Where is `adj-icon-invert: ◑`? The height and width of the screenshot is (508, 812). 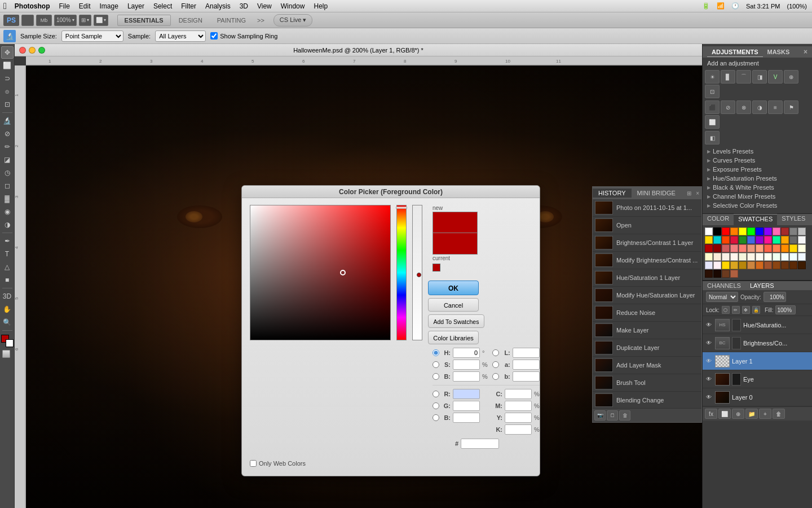
adj-icon-invert: ◑ is located at coordinates (760, 107).